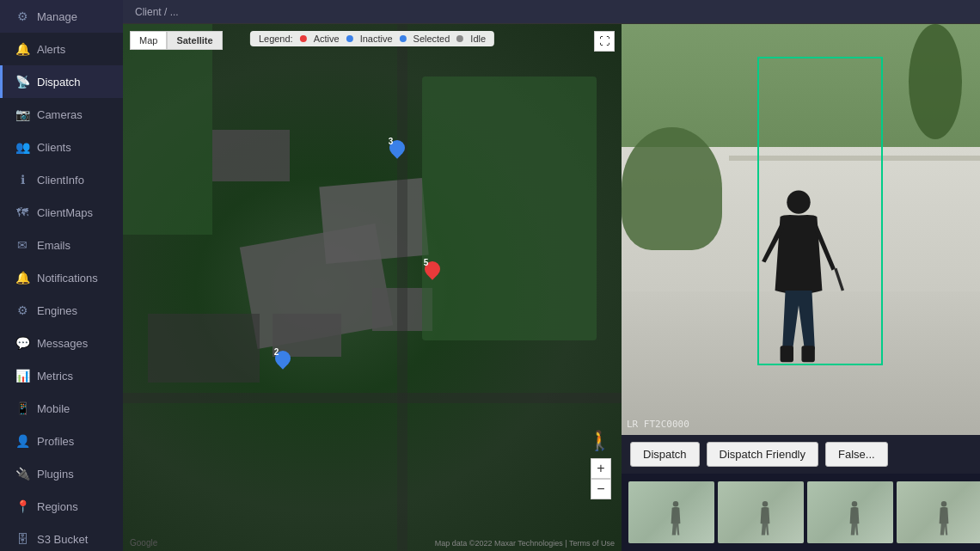 The height and width of the screenshot is (551, 980). I want to click on sidebar-item-clients: 👥 Clients, so click(62, 147).